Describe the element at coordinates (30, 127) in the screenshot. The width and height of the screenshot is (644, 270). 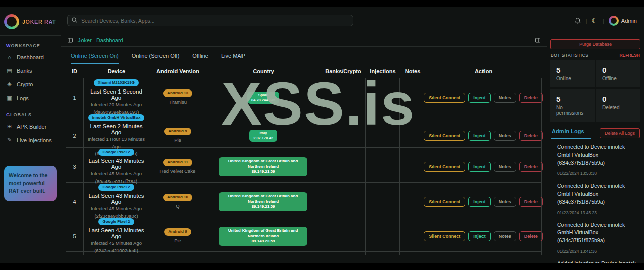
I see `sidebar-item: ⊞ APK Builder` at that location.